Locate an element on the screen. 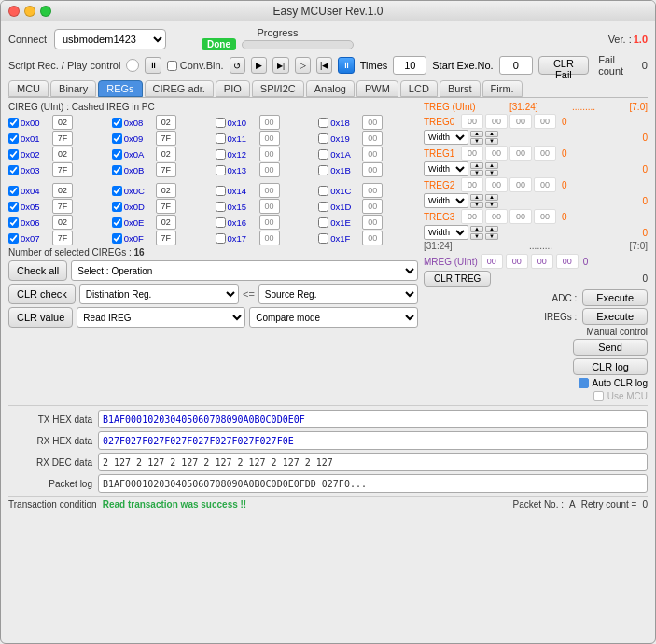 The width and height of the screenshot is (656, 644). treg3-v1 is located at coordinates (472, 217).